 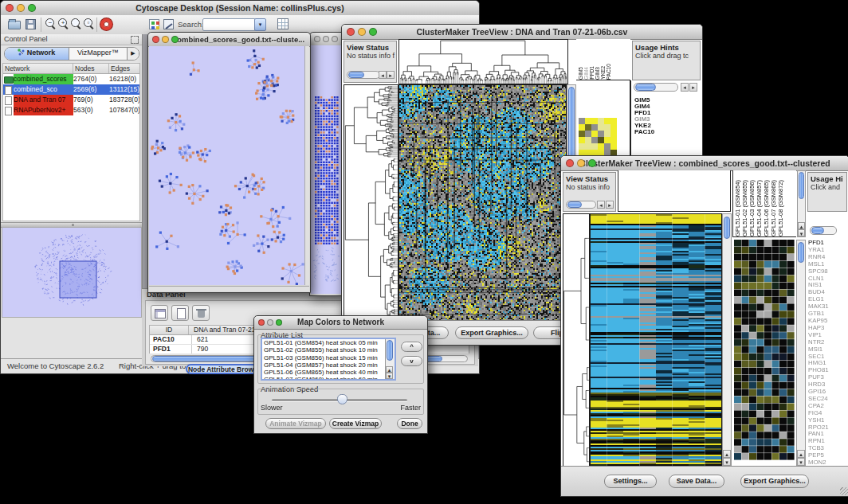 I want to click on scroll-down-icon: ▾, so click(x=801, y=462).